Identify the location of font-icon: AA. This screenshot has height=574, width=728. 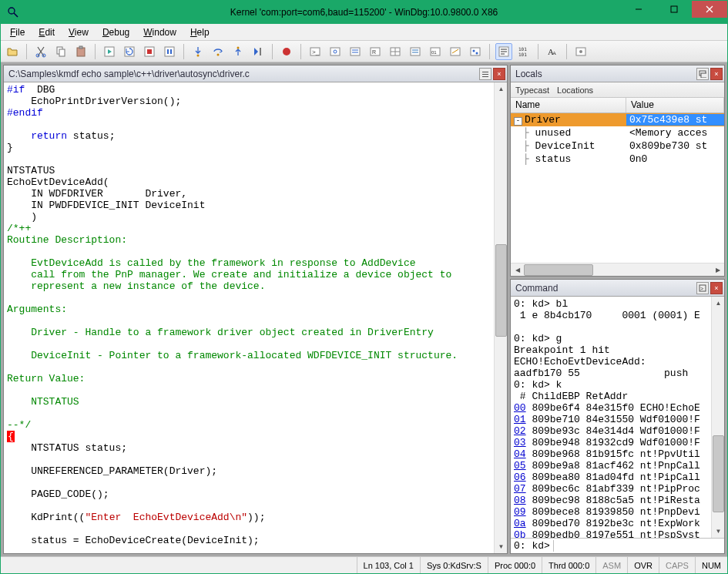
(552, 52).